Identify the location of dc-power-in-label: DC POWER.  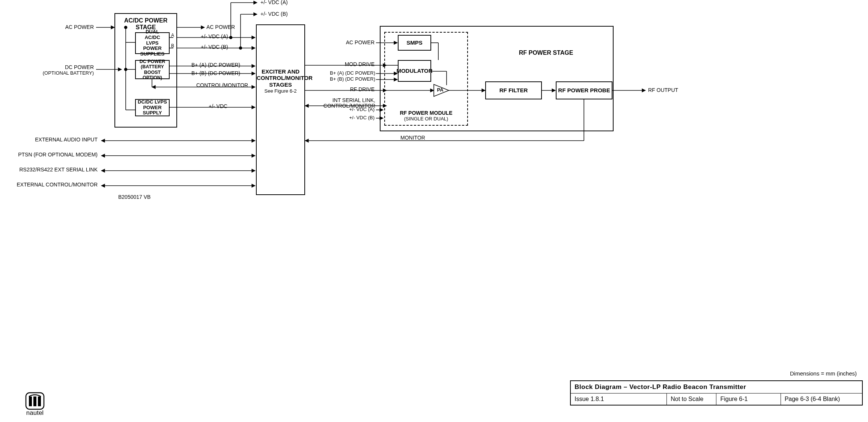
(64, 68).